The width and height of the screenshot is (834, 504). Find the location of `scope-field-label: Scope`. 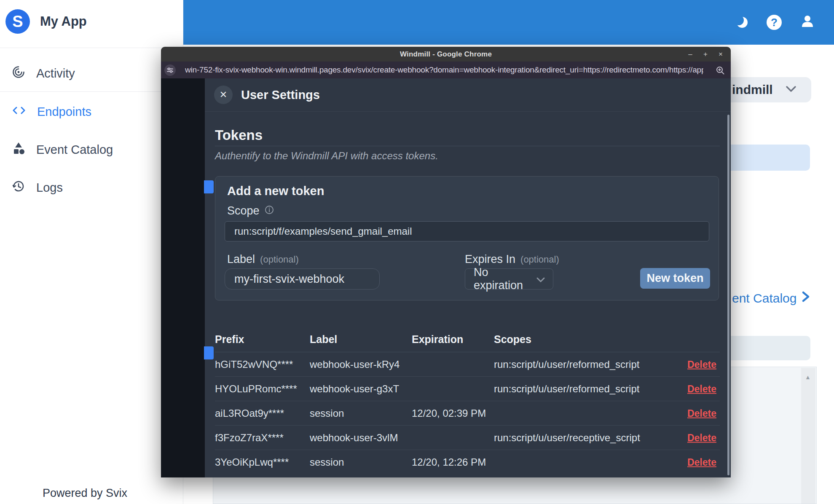

scope-field-label: Scope is located at coordinates (250, 211).